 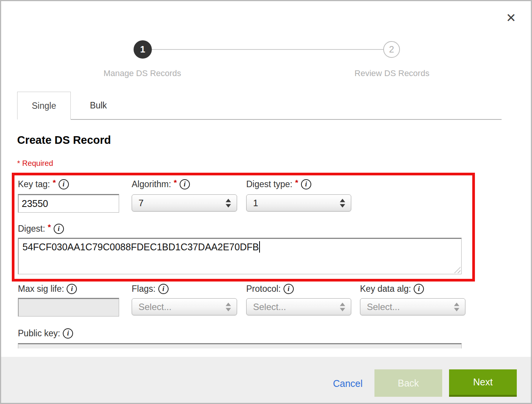 What do you see at coordinates (150, 289) in the screenshot?
I see `flags-label: Flags: i` at bounding box center [150, 289].